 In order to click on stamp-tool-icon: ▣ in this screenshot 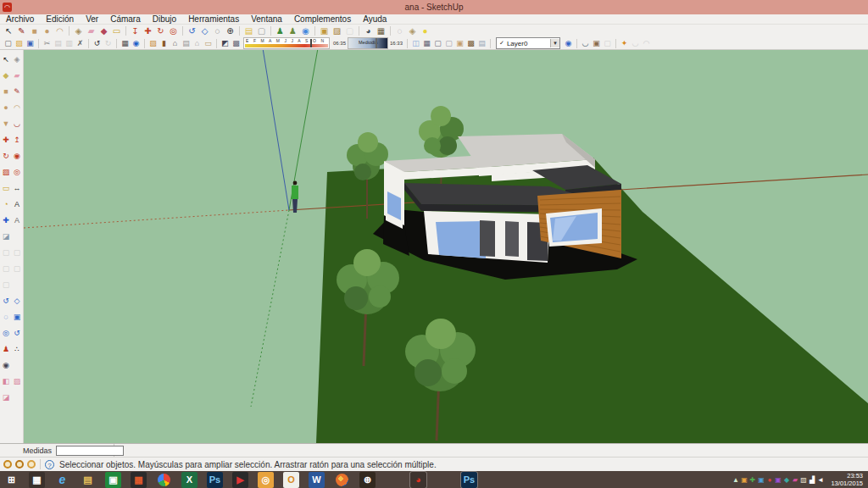, I will do `click(597, 44)`.